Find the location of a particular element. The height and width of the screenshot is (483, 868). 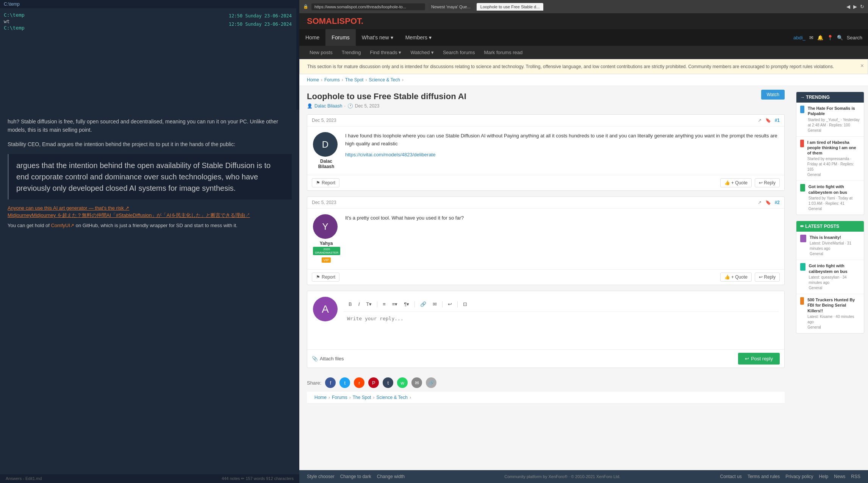

terminal-scrollbar is located at coordinates (298, 55).